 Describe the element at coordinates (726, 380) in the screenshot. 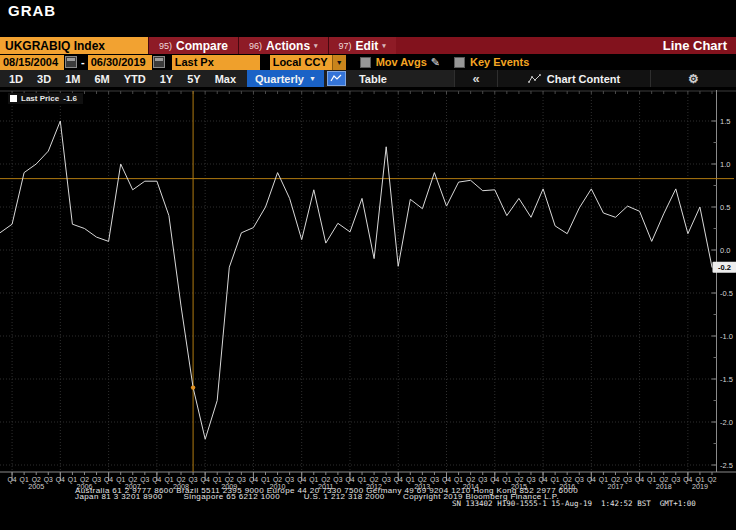

I see `y-axis-label: -1.5` at that location.